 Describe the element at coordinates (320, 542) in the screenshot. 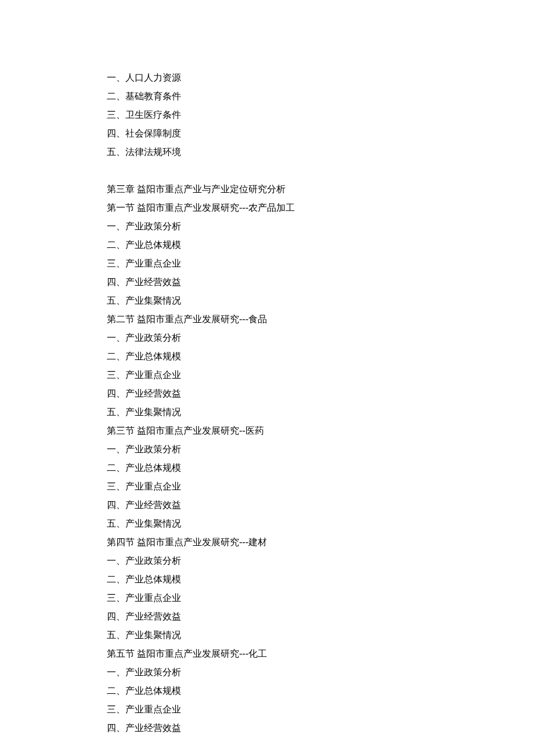

I see `section-title: 第四节 益阳市重点产业发展研究---建材` at that location.